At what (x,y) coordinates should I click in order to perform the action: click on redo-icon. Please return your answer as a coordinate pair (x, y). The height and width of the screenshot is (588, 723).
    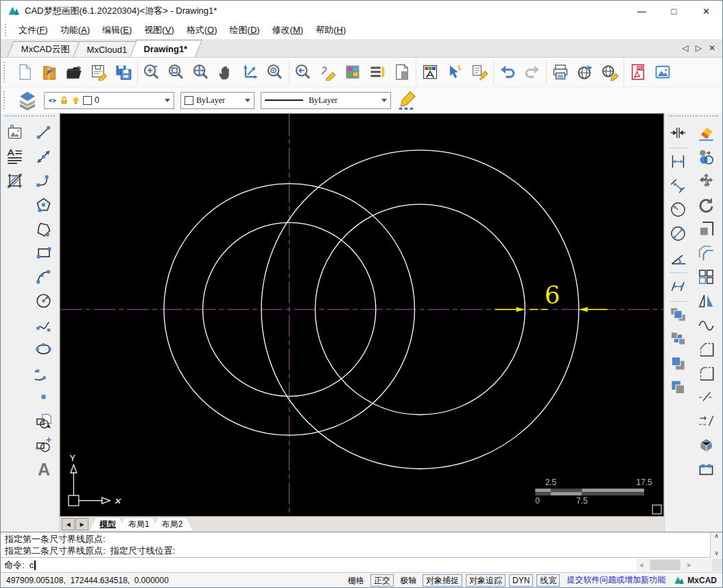
    Looking at the image, I should click on (532, 72).